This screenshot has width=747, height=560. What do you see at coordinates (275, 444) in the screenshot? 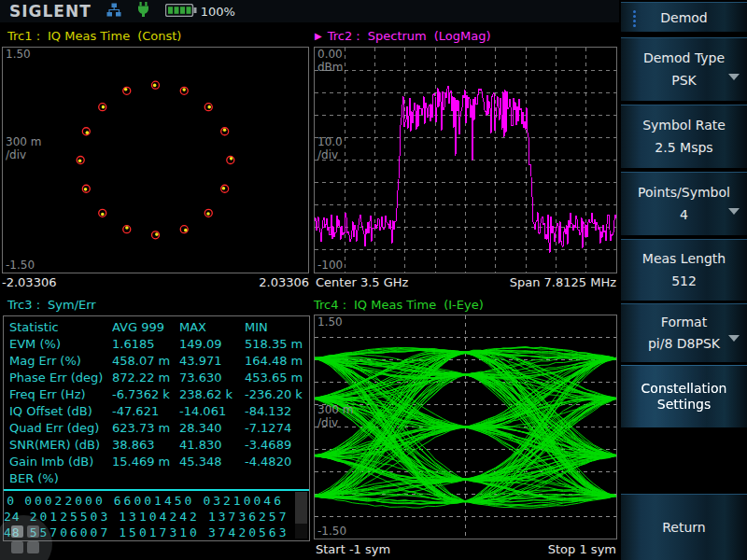
I see `stat-cell: -3.4689` at bounding box center [275, 444].